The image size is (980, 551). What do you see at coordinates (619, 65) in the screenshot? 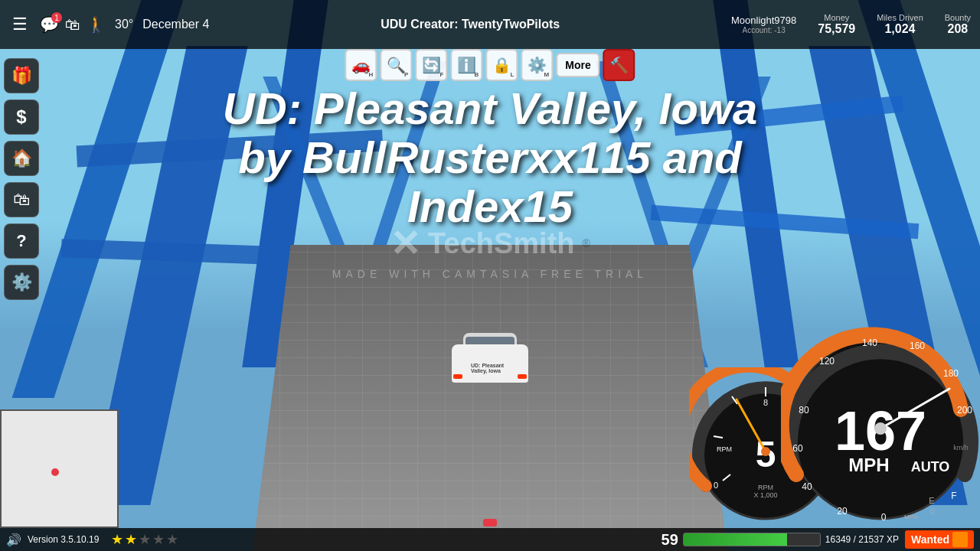
I see `tool-special: 🔨` at bounding box center [619, 65].